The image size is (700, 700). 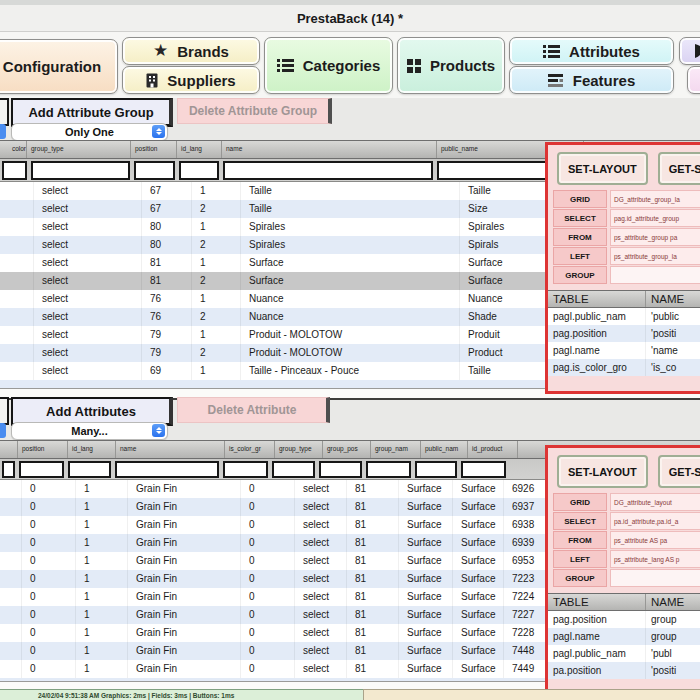 What do you see at coordinates (191, 80) in the screenshot?
I see `suppliers-button: Suppliers` at bounding box center [191, 80].